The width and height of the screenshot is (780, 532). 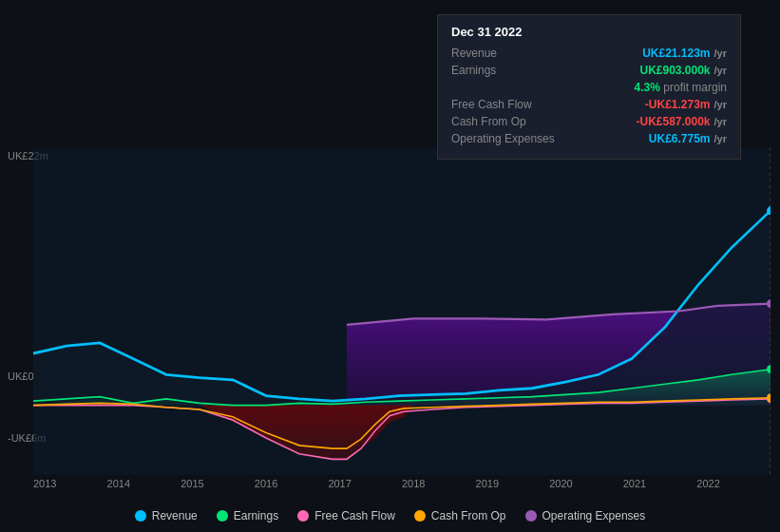 What do you see at coordinates (683, 70) in the screenshot?
I see `tooltip-earnings-value: UK£903.000k/yr` at bounding box center [683, 70].